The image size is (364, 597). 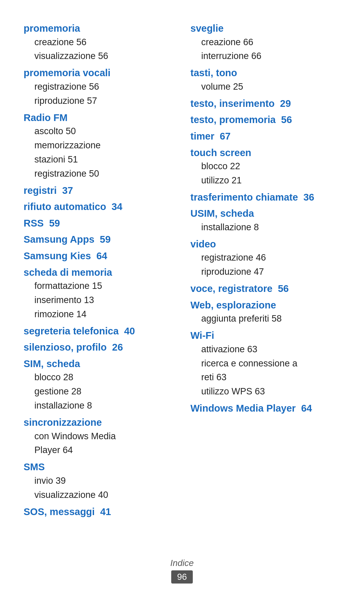 What do you see at coordinates (271, 42) in the screenshot?
I see `sub-entry-line: creazione 66` at bounding box center [271, 42].